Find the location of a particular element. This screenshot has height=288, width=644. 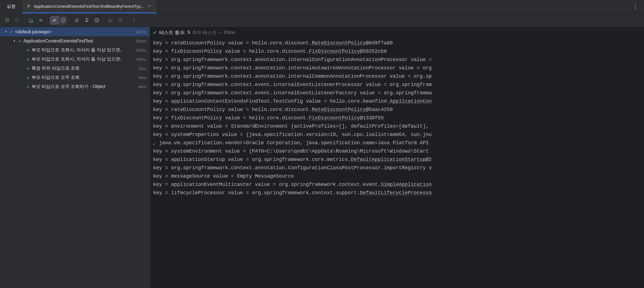

tree-node-time: 6ms is located at coordinates (142, 87).